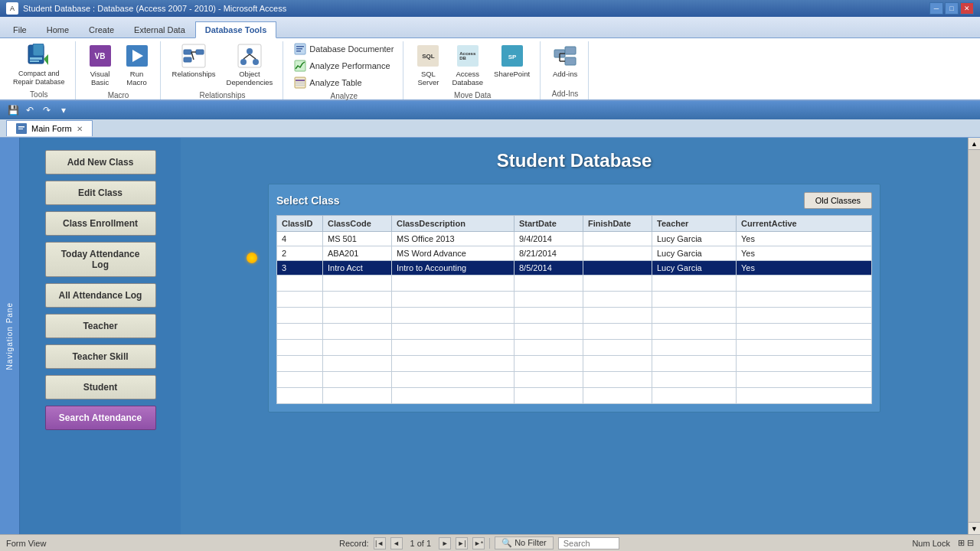 The height and width of the screenshot is (551, 980). What do you see at coordinates (931, 543) in the screenshot?
I see `num-lock-indicator: Num Lock` at bounding box center [931, 543].